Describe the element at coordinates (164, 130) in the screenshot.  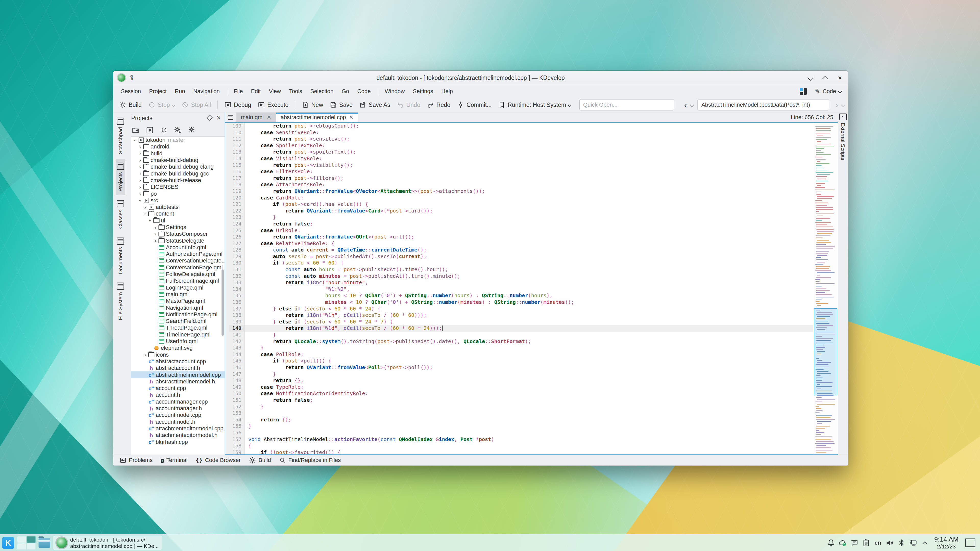
I see `configure-icon` at that location.